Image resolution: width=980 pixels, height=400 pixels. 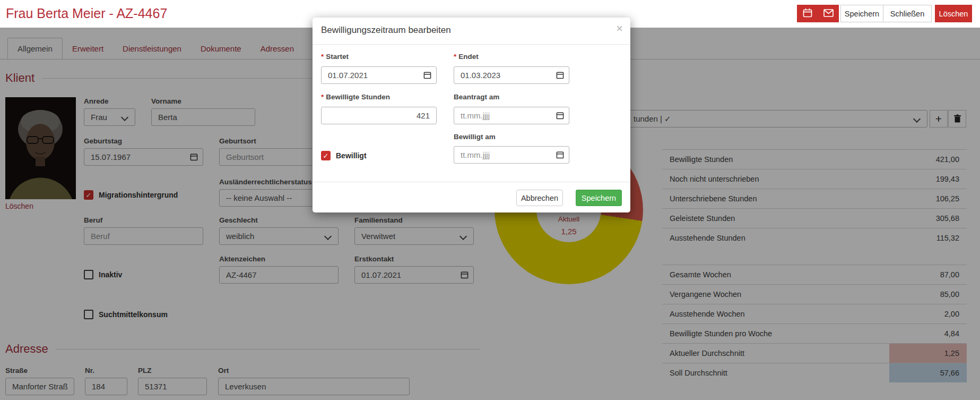 What do you see at coordinates (86, 14) in the screenshot?
I see `page-title: Frau Berta Meier - AZ-4467` at bounding box center [86, 14].